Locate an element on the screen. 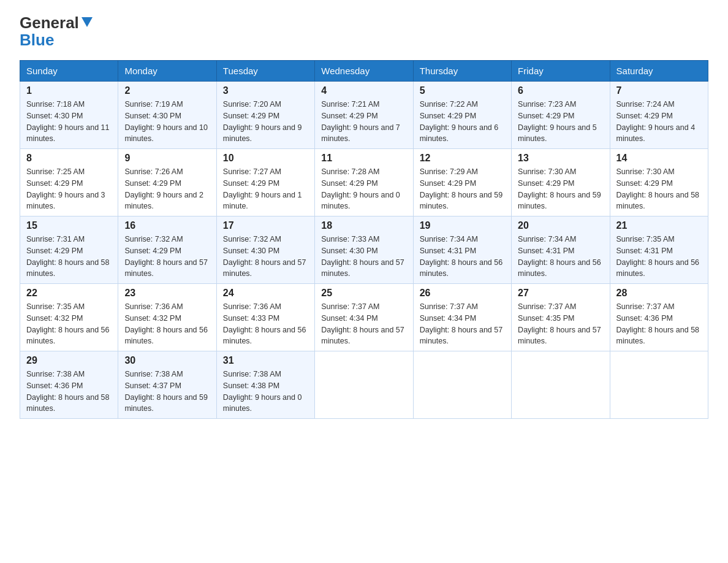 The height and width of the screenshot is (563, 728). day-number: 23 is located at coordinates (167, 293).